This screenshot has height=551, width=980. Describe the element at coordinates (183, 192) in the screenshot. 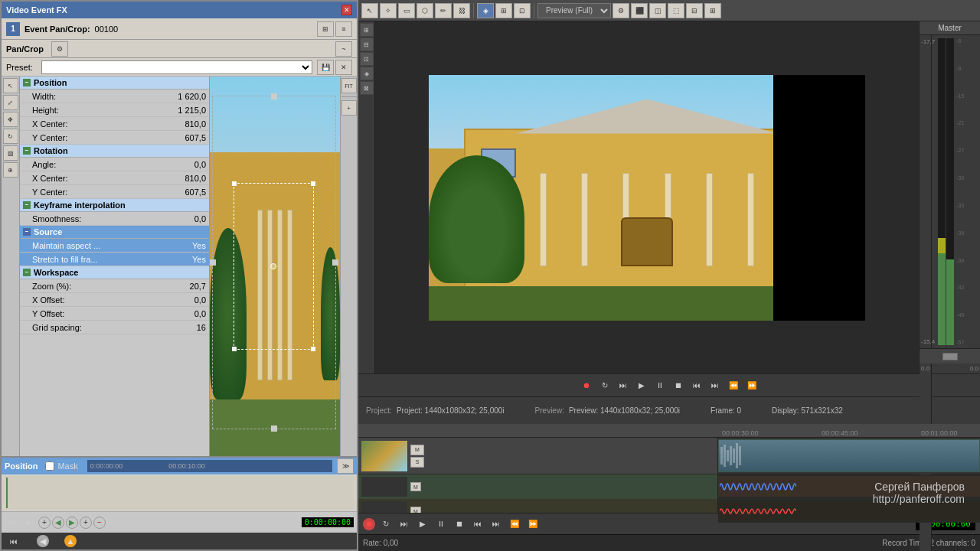

I see `rot-y-center-value: 607,5` at that location.